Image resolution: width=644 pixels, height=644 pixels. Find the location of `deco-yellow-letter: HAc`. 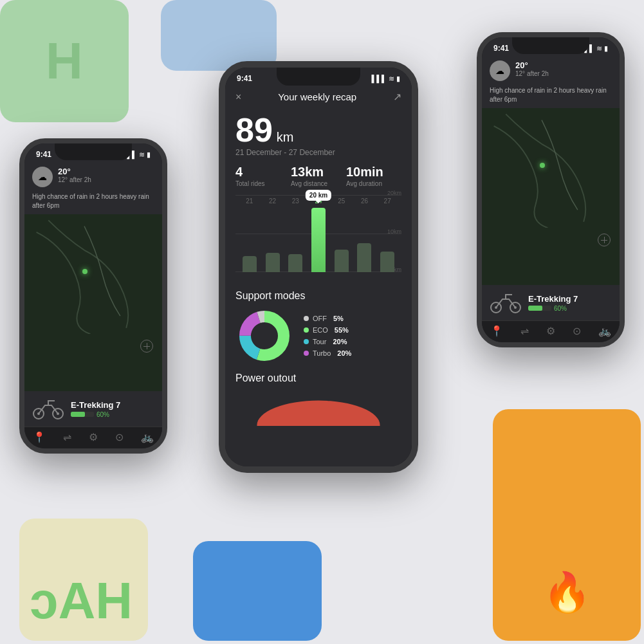

deco-yellow-letter: HAc is located at coordinates (81, 601).